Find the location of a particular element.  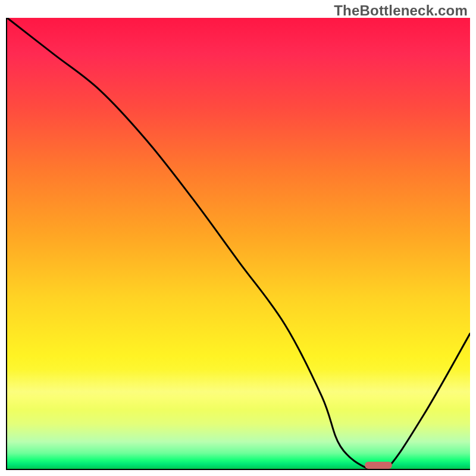

watermark-text: TheBottleneck.com is located at coordinates (401, 11).